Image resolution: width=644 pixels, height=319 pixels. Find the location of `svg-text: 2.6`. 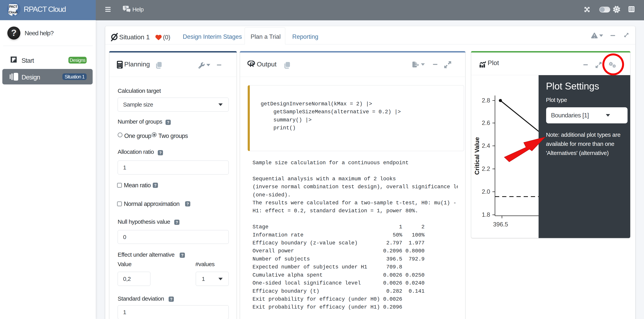

svg-text: 2.6 is located at coordinates (486, 123).